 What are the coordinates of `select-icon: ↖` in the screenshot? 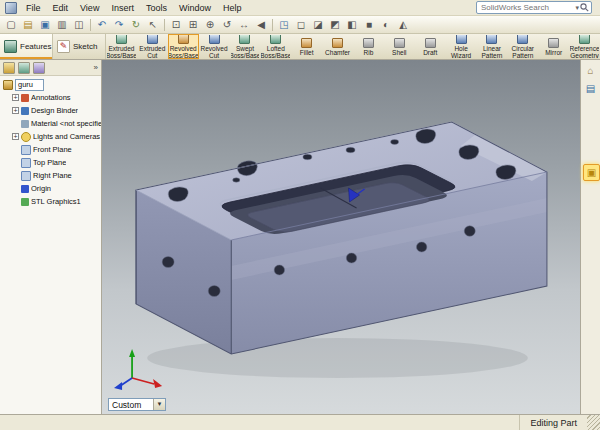 It's located at (153, 24).